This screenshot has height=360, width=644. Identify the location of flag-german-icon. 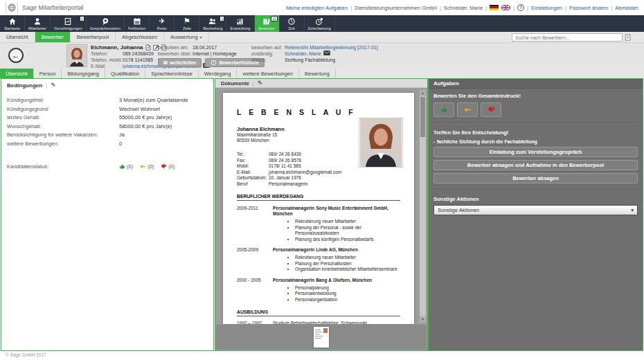
(494, 8).